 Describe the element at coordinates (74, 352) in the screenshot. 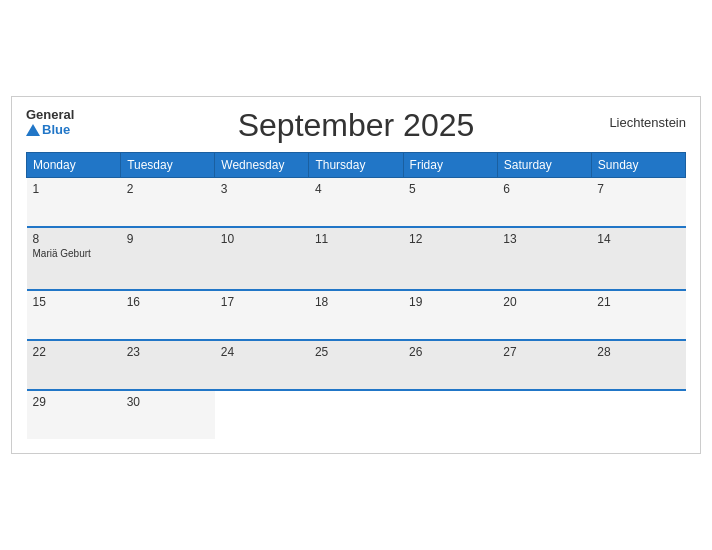

I see `day-number: 22` at that location.